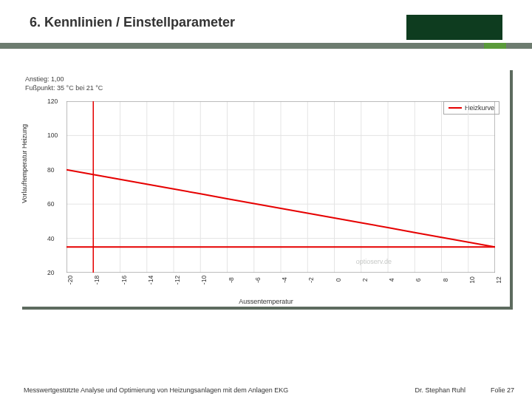 Image resolution: width=532 pixels, height=399 pixels. What do you see at coordinates (52, 135) in the screenshot?
I see `y-tick: 100` at bounding box center [52, 135].